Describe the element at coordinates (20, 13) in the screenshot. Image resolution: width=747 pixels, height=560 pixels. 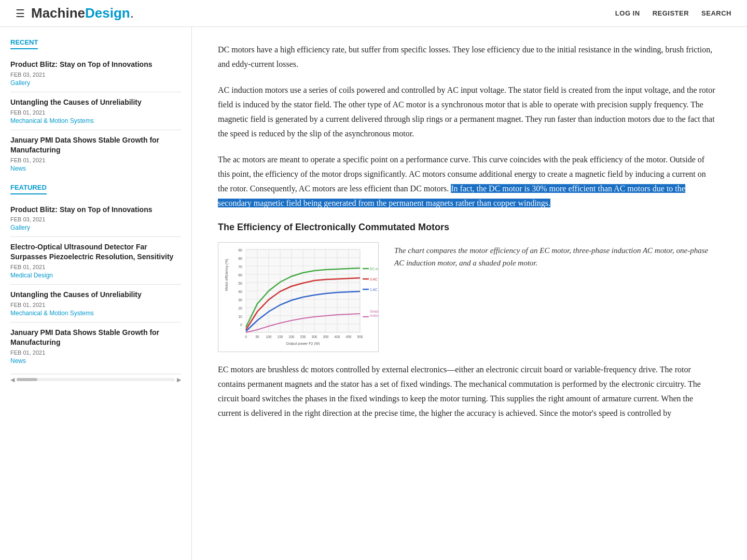
I see `hamburger-menu-icon: ☰` at that location.